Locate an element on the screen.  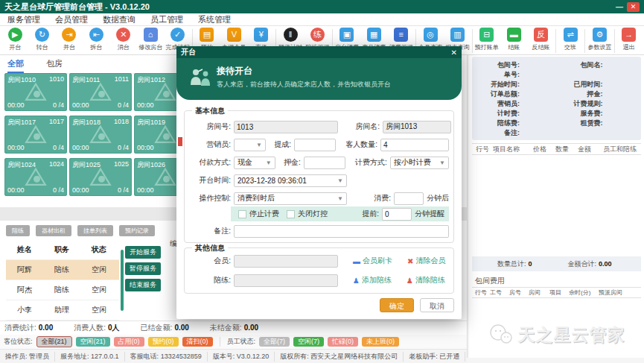
member-field is located at coordinates (286, 261).